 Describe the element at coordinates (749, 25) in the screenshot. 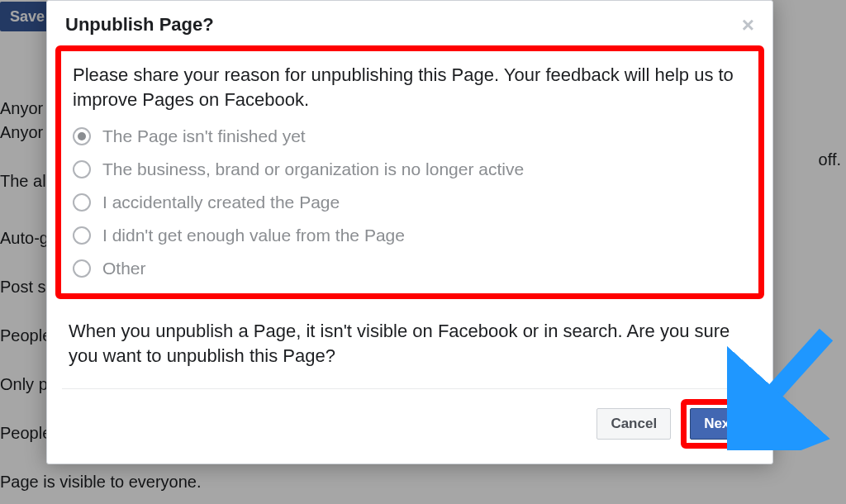

I see `close-icon: ×` at that location.